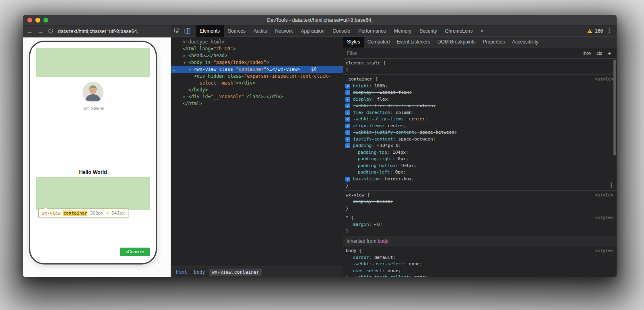 The height and width of the screenshot is (310, 644). I want to click on tab-sources: Sources, so click(237, 31).